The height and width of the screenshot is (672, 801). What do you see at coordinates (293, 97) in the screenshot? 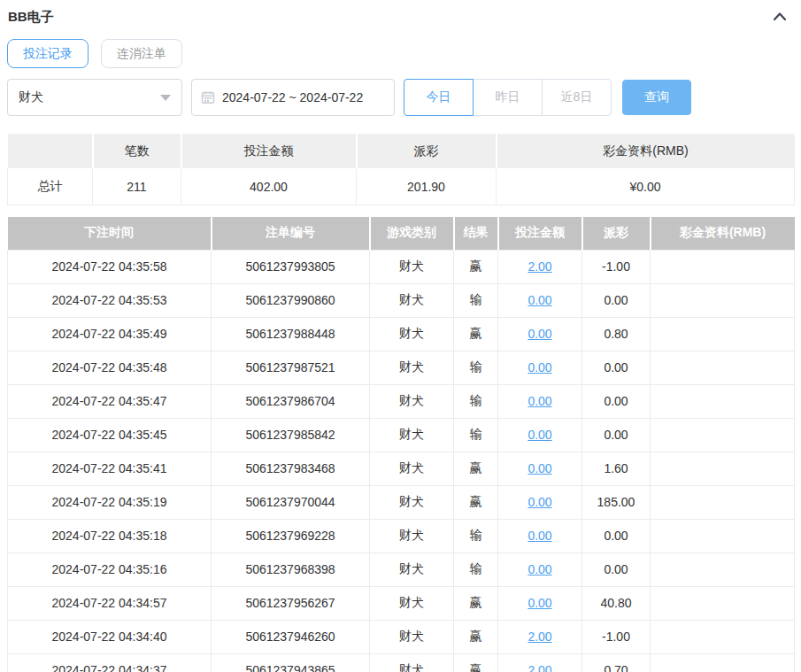
I see `date-range-picker: 2024-07-22 ~ 2024-07-22` at bounding box center [293, 97].